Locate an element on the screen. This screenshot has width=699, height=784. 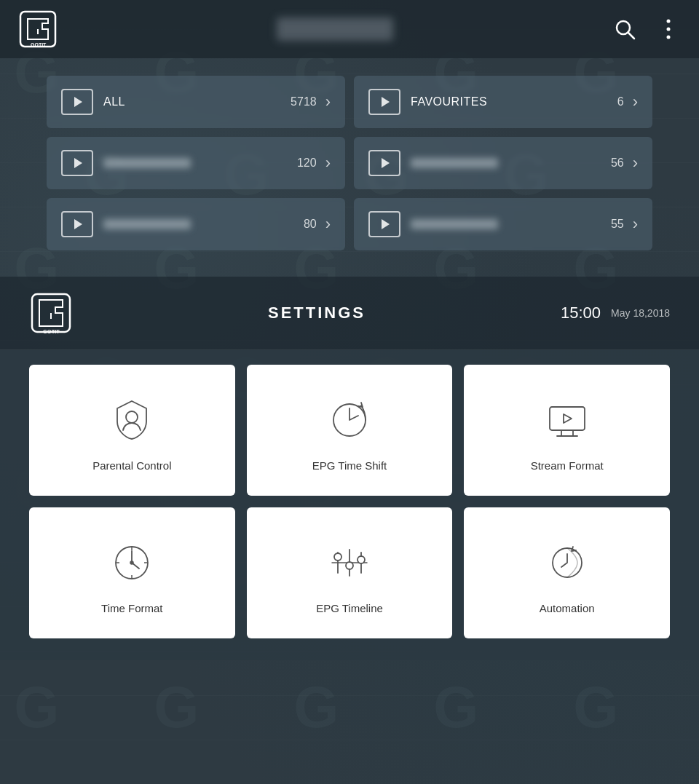
settings-card-epg-timeline: EPG Timeline is located at coordinates (350, 573).